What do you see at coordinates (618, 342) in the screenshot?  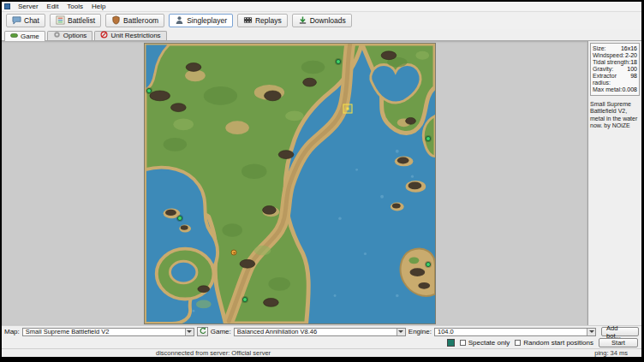 I see `start-button: Start` at bounding box center [618, 342].